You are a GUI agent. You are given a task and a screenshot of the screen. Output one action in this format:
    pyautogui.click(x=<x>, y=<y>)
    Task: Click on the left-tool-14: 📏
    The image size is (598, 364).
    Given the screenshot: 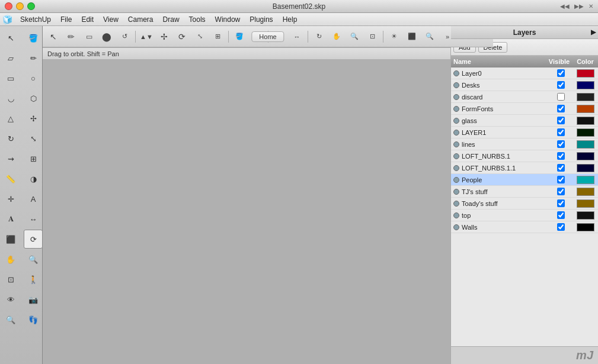 What is the action you would take?
    pyautogui.click(x=11, y=179)
    